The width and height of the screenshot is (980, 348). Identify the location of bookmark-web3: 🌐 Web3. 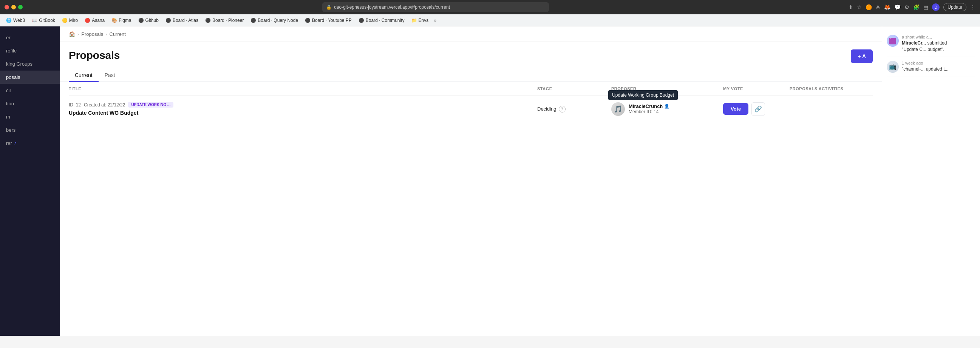
(15, 21).